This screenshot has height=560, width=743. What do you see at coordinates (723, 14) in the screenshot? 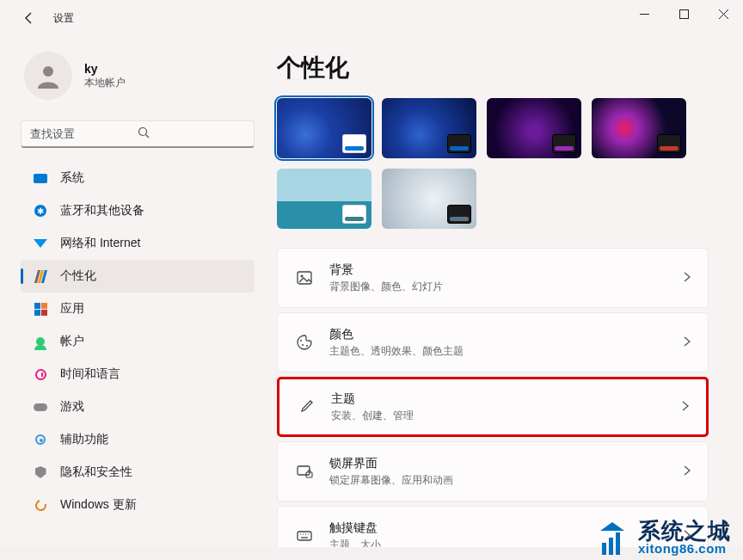
I see `close-button` at bounding box center [723, 14].